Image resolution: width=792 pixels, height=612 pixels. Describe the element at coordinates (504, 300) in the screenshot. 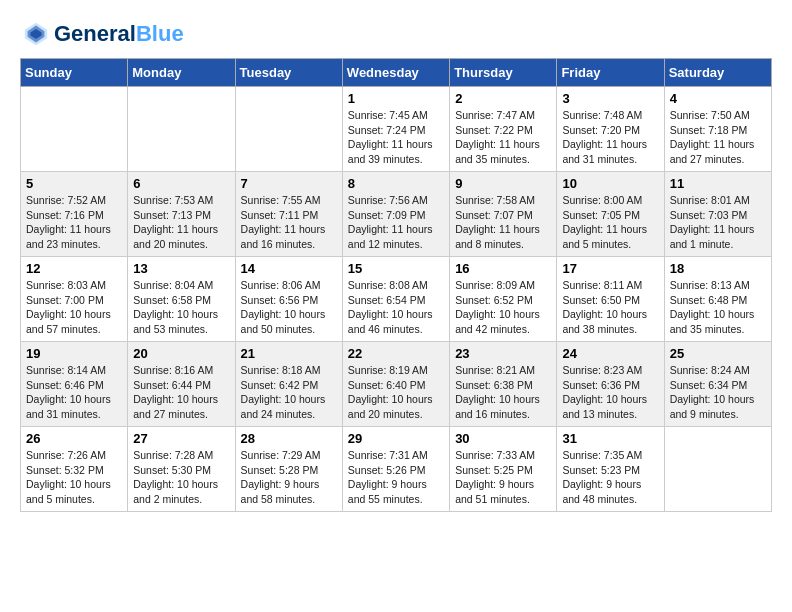

I see `calendar-cell-2-4: 16Sunrise: 8:09 AM Sunset: 6:52 PM Dayli…` at that location.